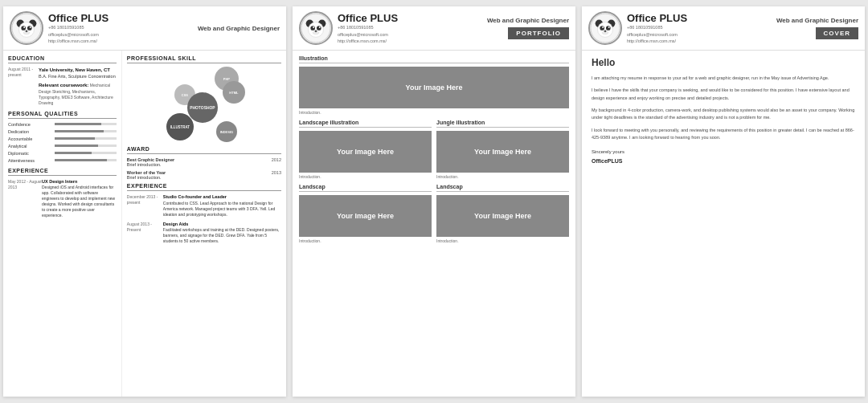 The image size is (868, 403). Describe the element at coordinates (503, 152) in the screenshot. I see `jungle-col: Jungle illustration Your Image Here Intr…` at that location.